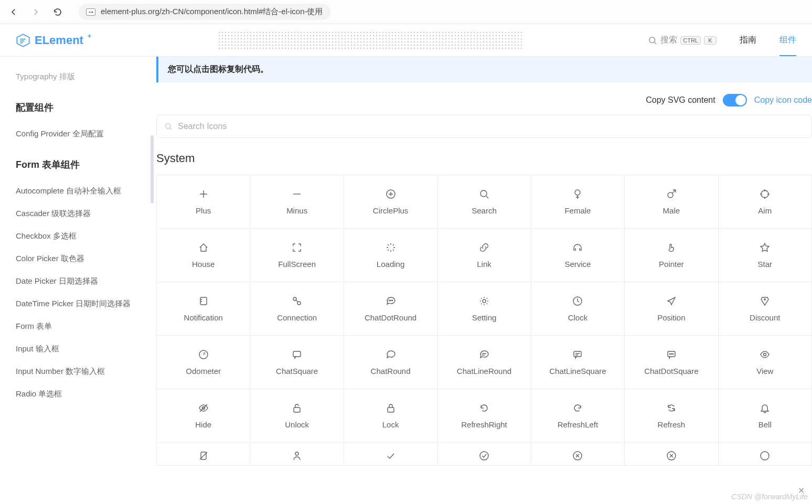 The image size is (812, 504). I want to click on icon-cell-r6a, so click(204, 454).